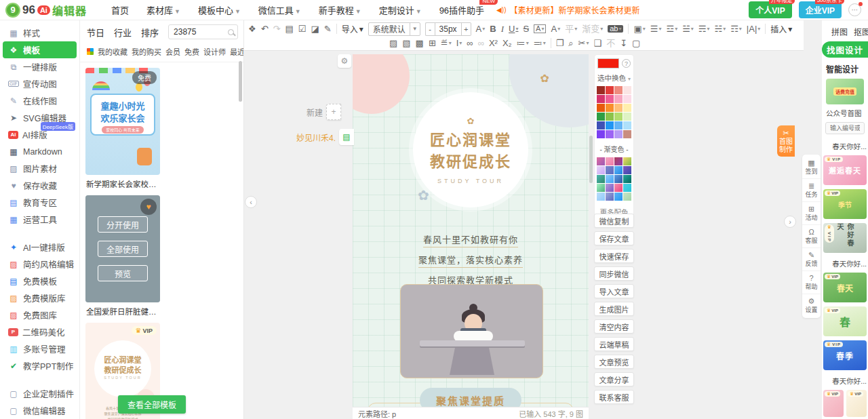 This screenshot has width=868, height=419. What do you see at coordinates (39, 332) in the screenshot?
I see `sidebar-item-二维码美化: P二维码美化` at bounding box center [39, 332].